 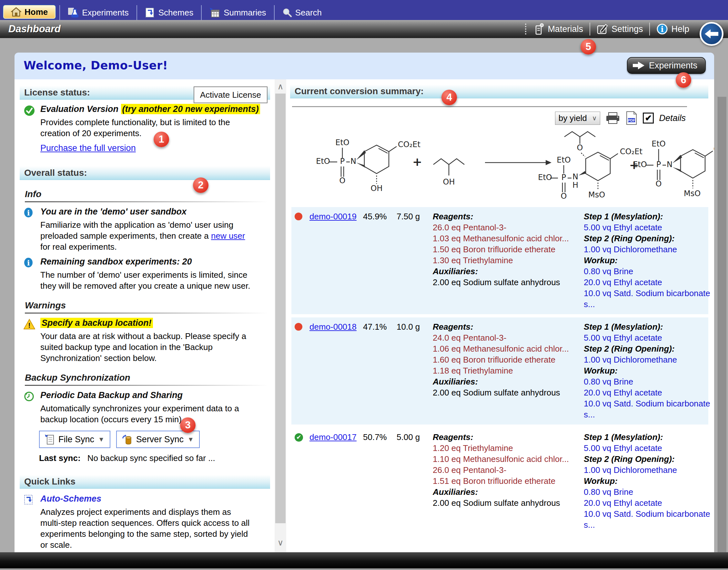 What do you see at coordinates (79, 109) in the screenshot?
I see `license-version: Evaluation Version` at bounding box center [79, 109].